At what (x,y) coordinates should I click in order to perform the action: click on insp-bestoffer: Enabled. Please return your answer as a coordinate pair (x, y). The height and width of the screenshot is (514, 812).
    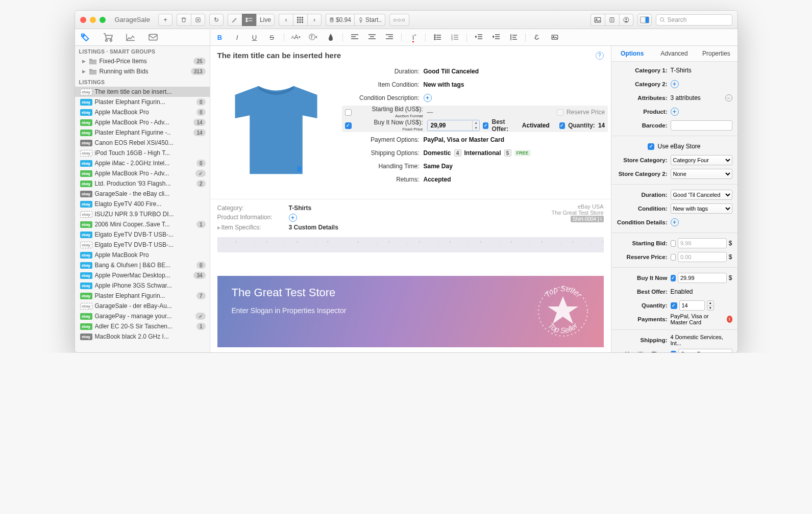
    Looking at the image, I should click on (682, 292).